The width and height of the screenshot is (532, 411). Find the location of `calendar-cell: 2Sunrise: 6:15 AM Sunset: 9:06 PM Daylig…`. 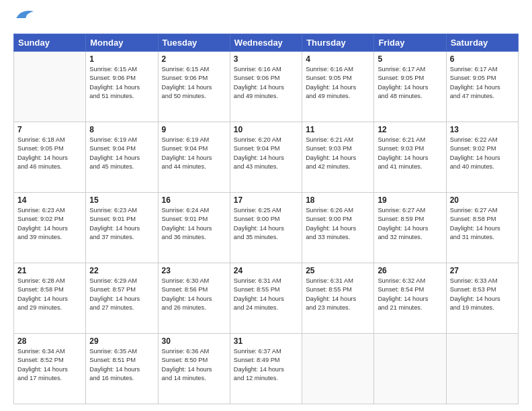

calendar-cell: 2Sunrise: 6:15 AM Sunset: 9:06 PM Daylig… is located at coordinates (193, 87).